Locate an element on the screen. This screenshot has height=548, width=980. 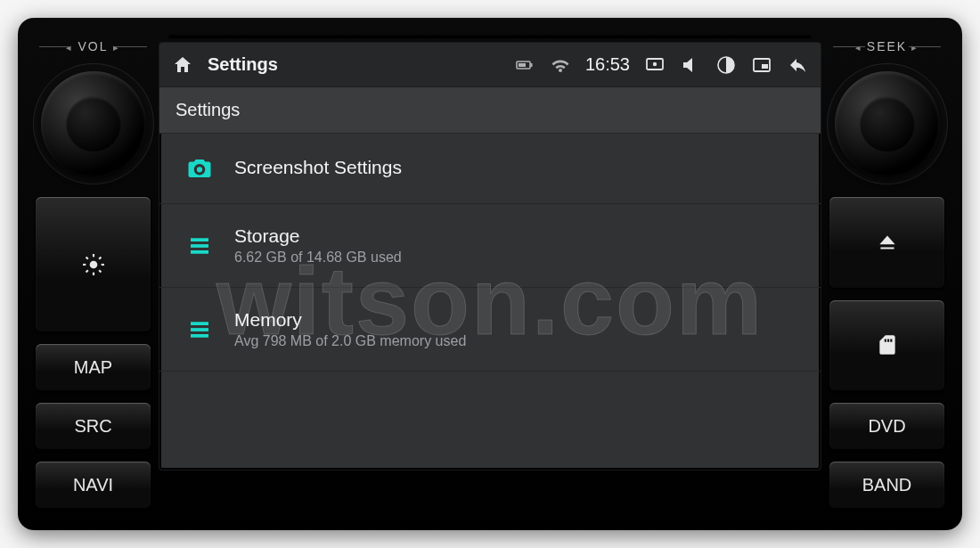
camera-icon is located at coordinates (200, 168).